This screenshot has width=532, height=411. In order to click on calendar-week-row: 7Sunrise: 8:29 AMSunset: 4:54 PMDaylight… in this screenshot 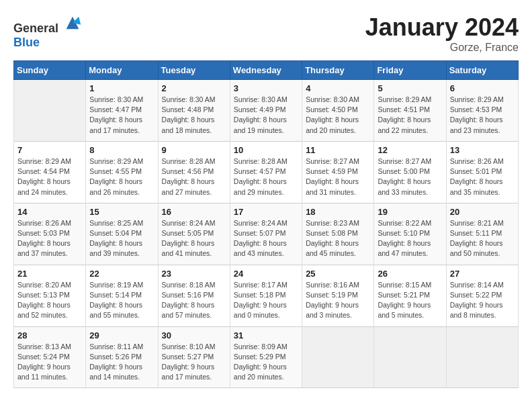, I will do `click(266, 172)`.